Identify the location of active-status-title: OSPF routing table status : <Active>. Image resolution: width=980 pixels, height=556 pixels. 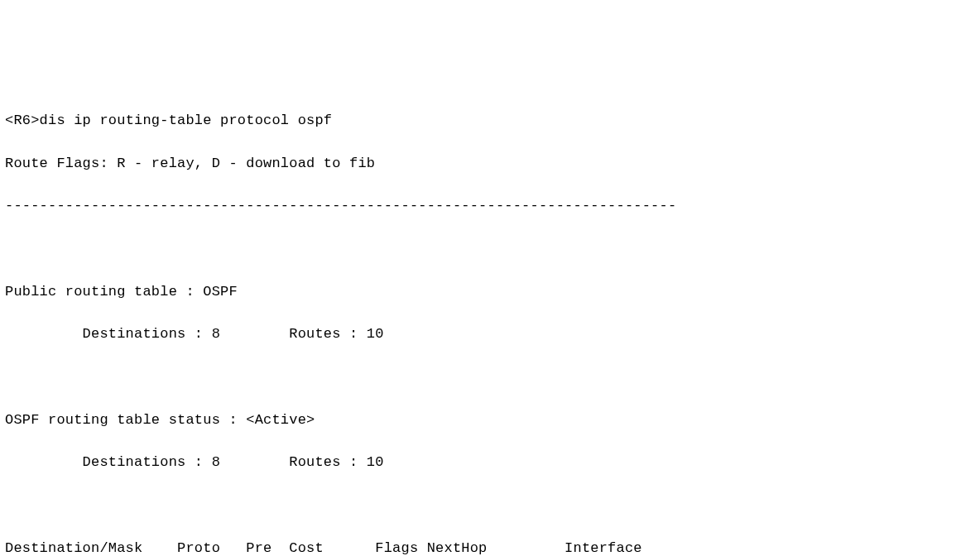
(490, 420).